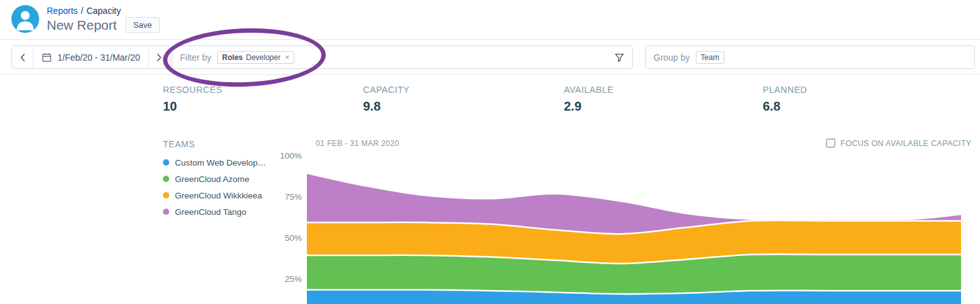 The height and width of the screenshot is (304, 980). Describe the element at coordinates (386, 90) in the screenshot. I see `stat-capacity-label: CAPACITY` at that location.